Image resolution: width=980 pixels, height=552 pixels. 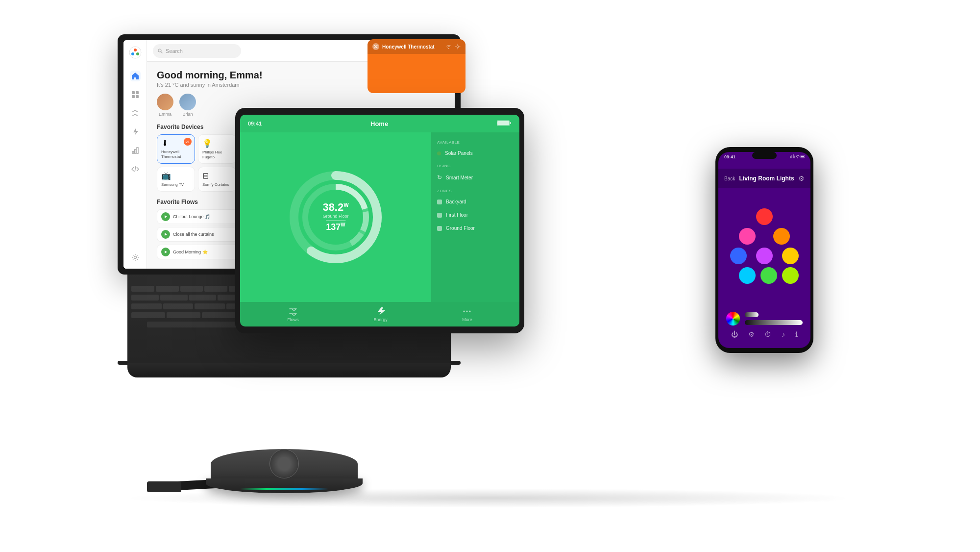 What do you see at coordinates (764, 217) in the screenshot?
I see `color-red` at bounding box center [764, 217].